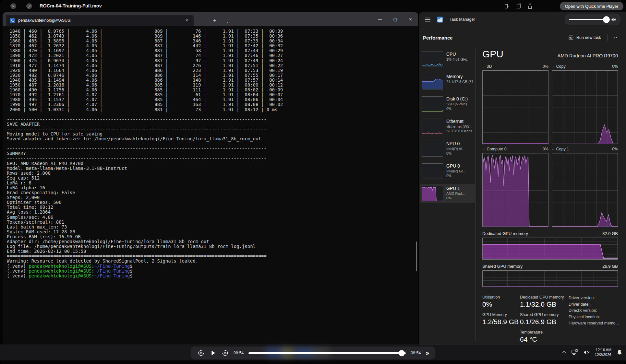  What do you see at coordinates (614, 19) in the screenshot?
I see `speaker-icon` at bounding box center [614, 19].